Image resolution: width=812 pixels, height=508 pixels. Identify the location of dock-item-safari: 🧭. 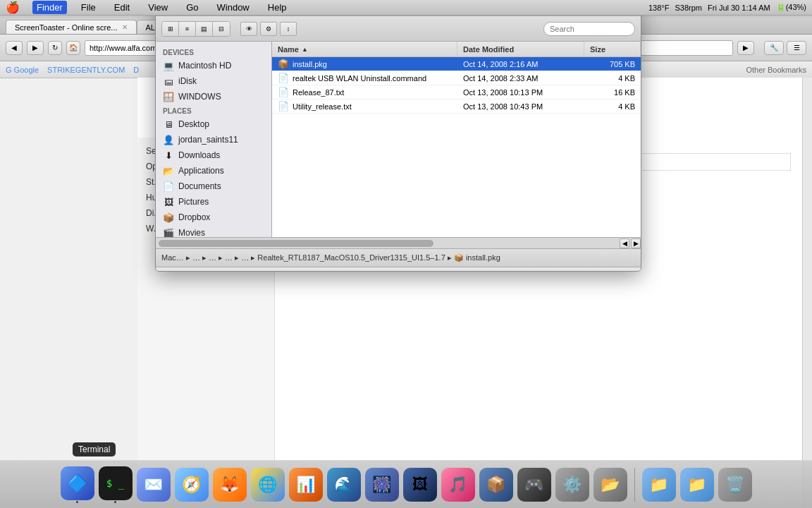
(192, 485).